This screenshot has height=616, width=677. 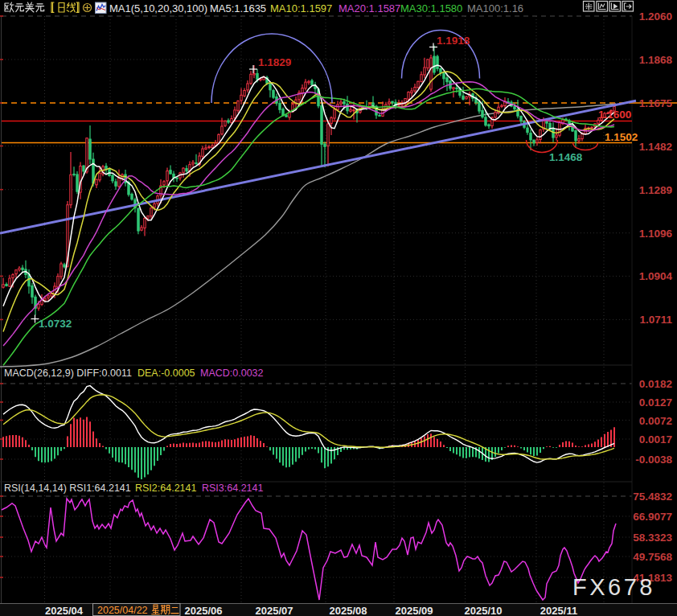 I want to click on svg-text: 2025/11, so click(x=559, y=610).